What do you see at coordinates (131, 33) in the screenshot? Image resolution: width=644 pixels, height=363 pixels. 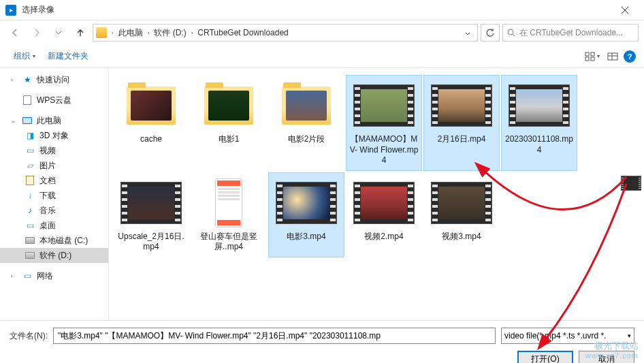 I see `breadcrumb-thispc: 此电脑` at bounding box center [131, 33].